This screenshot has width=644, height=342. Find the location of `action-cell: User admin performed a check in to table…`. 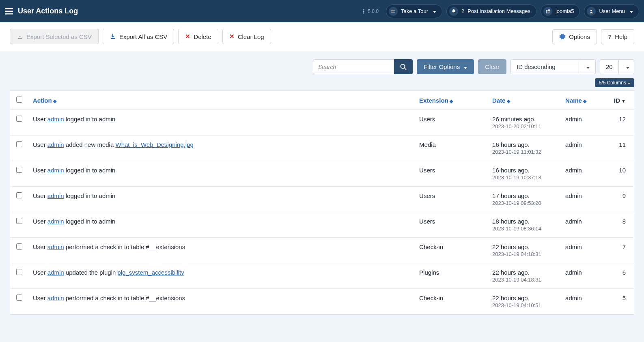

action-cell: User admin performed a check in to table… is located at coordinates (221, 251).